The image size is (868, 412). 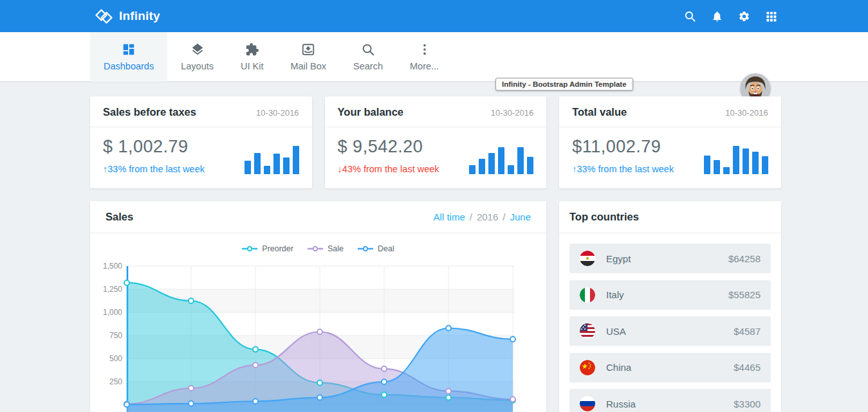 What do you see at coordinates (604, 217) in the screenshot?
I see `countries-panel-title: Top countries` at bounding box center [604, 217].